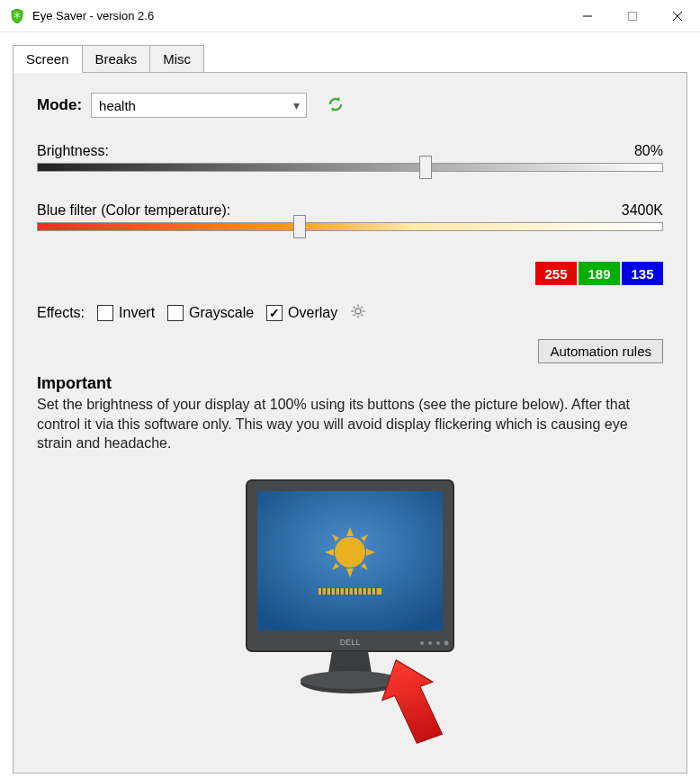  I want to click on titlebar: Eye Saver - version 2.6, so click(350, 16).